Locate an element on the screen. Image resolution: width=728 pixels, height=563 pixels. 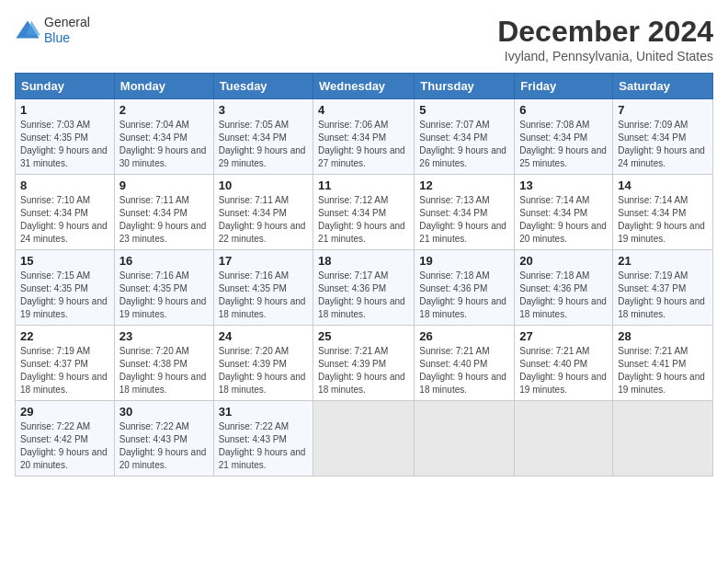
day-info: Sunrise: 7:09 AMSunset: 4:34 PMDaylight:… is located at coordinates (663, 144).